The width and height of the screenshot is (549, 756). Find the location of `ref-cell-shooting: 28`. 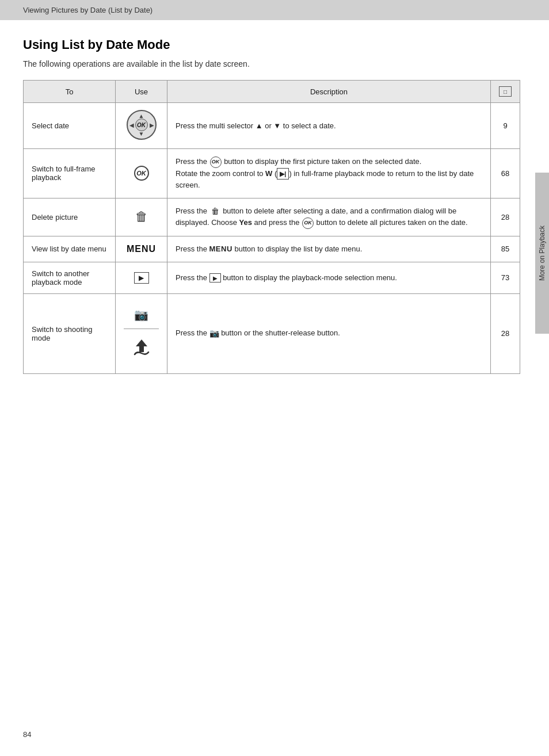

ref-cell-shooting: 28 is located at coordinates (505, 334).